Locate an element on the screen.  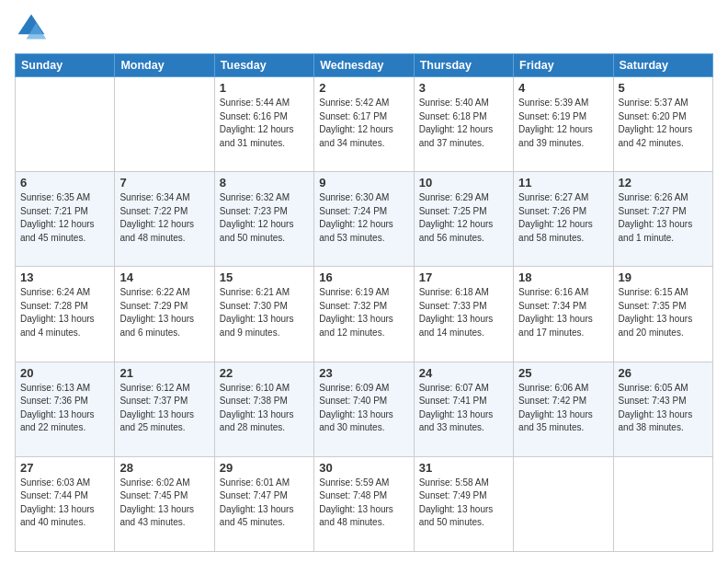
calendar-cell: 31Sunrise: 5:58 AM Sunset: 7:49 PM Dayli… is located at coordinates (463, 504).